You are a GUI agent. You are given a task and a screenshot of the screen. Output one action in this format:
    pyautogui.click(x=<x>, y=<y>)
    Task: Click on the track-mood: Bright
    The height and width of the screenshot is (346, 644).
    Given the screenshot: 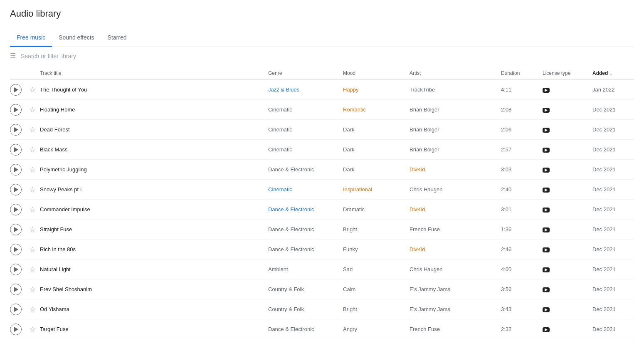 What is the action you would take?
    pyautogui.click(x=376, y=230)
    